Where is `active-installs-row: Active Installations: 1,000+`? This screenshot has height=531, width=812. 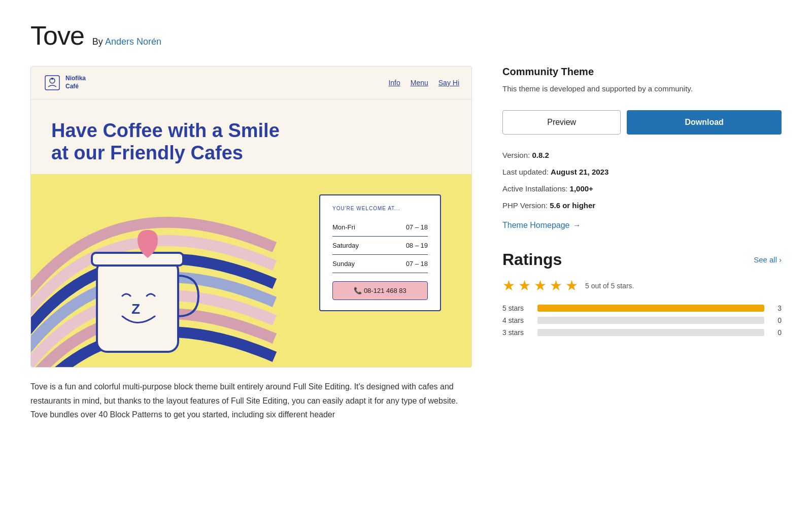
active-installs-row: Active Installations: 1,000+ is located at coordinates (642, 189).